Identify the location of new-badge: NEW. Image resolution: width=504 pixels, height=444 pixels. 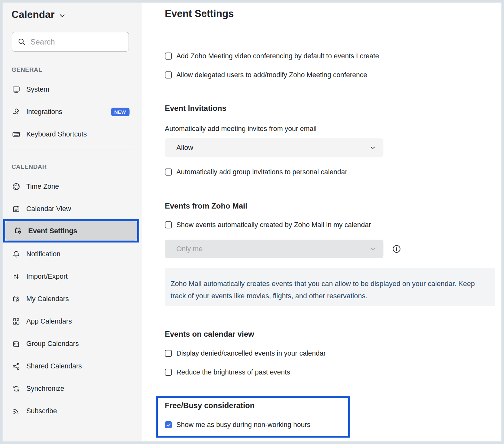
(121, 112).